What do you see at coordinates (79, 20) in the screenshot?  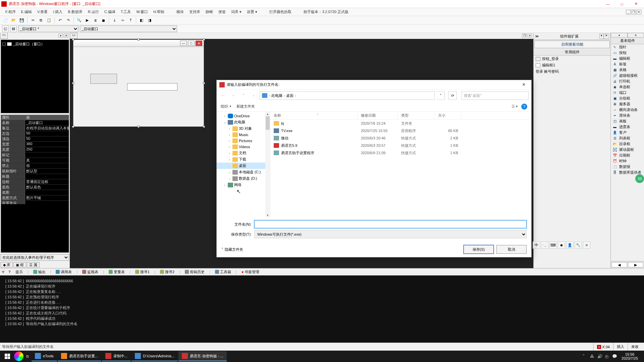 I see `tb-find-icon: 🔍` at bounding box center [79, 20].